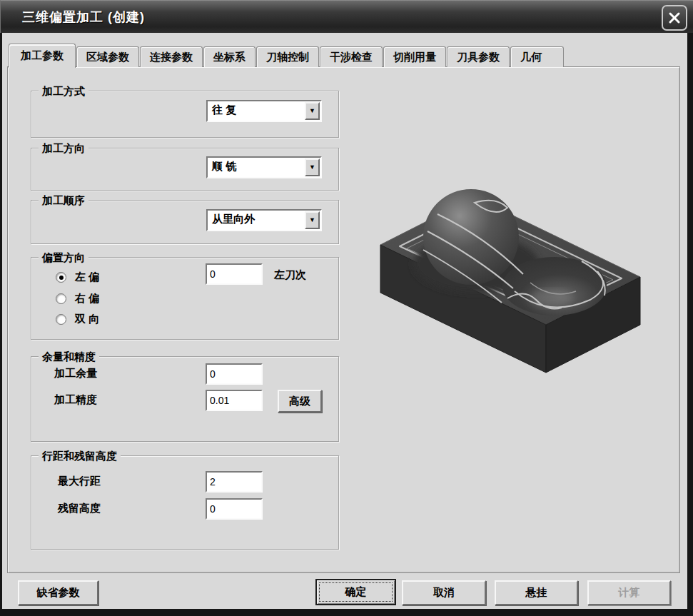  I want to click on group-stepover-residual-title: 行距和残留高度, so click(80, 455).